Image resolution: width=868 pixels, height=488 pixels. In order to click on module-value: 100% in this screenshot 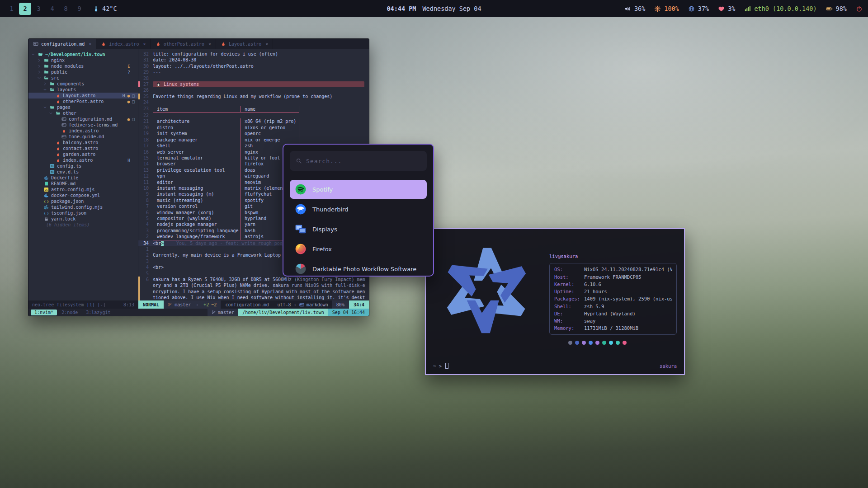, I will do `click(672, 9)`.